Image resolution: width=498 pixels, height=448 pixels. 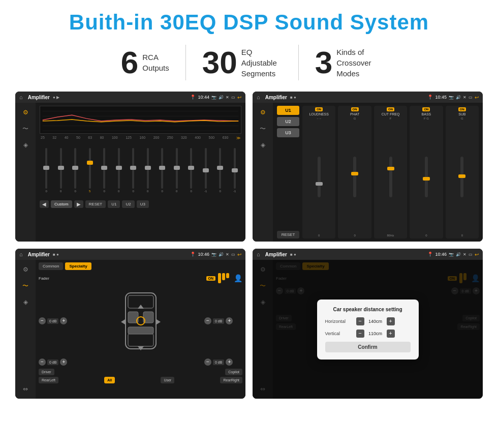 What do you see at coordinates (168, 380) in the screenshot?
I see `user-btn: User` at bounding box center [168, 380].